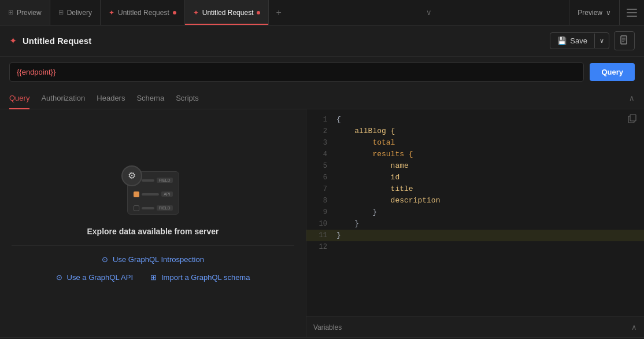 The width and height of the screenshot is (644, 339). Describe the element at coordinates (375, 189) in the screenshot. I see `line-content-7: title` at that location.